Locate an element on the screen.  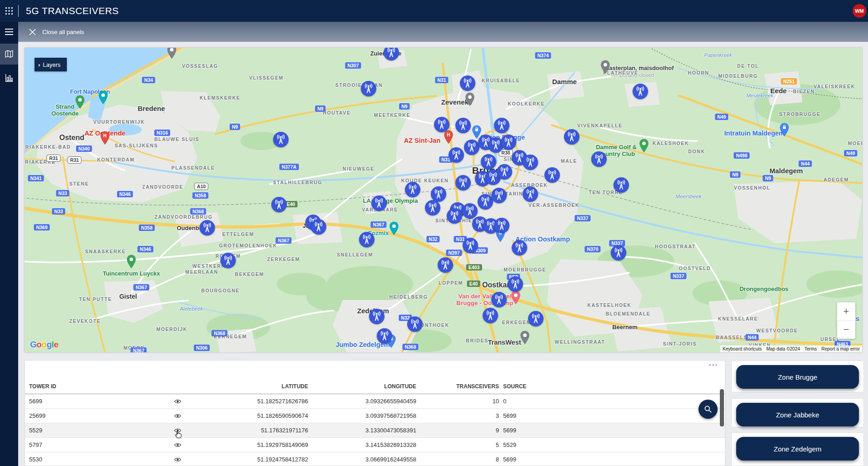
column-header: SOURCE is located at coordinates (612, 386).